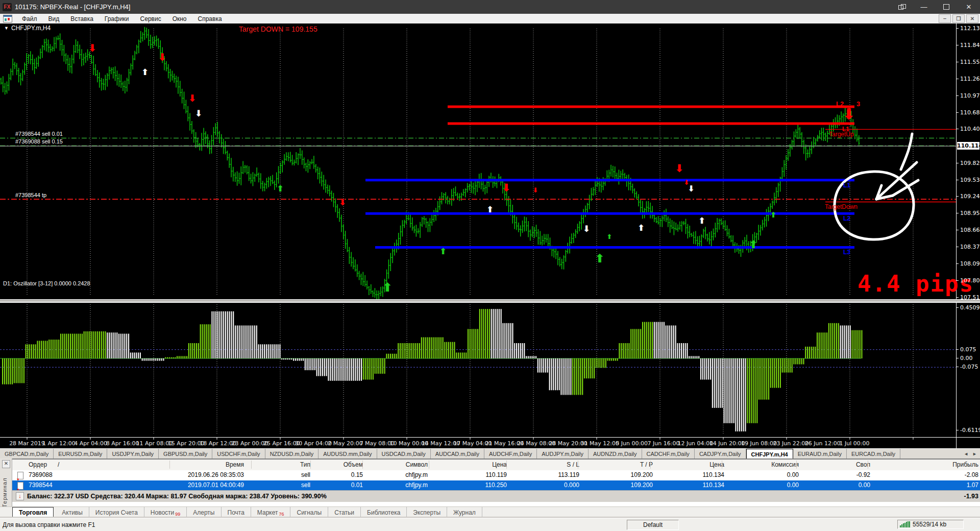  Describe the element at coordinates (72, 513) in the screenshot. I see `terminal-tab-Активы: Активы` at that location.